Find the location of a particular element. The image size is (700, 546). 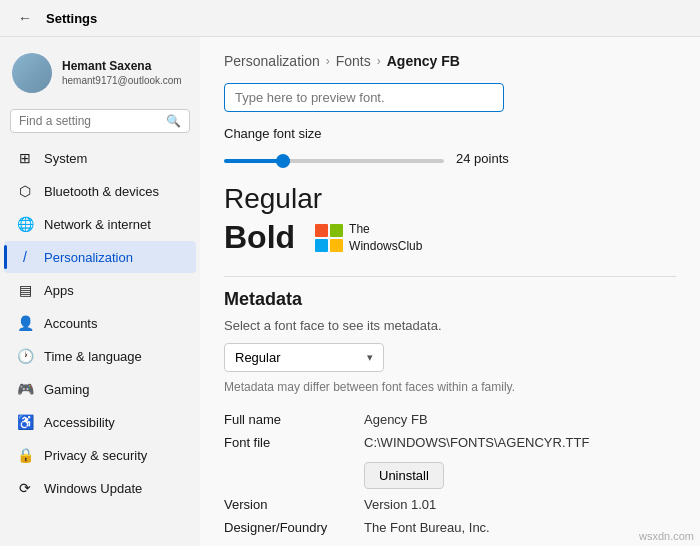

sidebar-label-personalization: Personalization is located at coordinates (88, 258).